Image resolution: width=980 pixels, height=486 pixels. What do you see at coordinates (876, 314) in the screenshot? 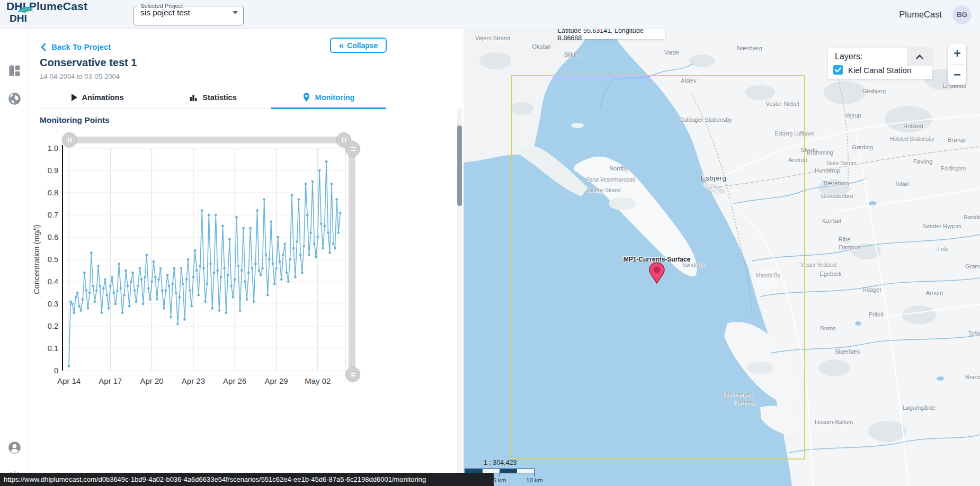
I see `map-place-label: Frifelt` at bounding box center [876, 314].